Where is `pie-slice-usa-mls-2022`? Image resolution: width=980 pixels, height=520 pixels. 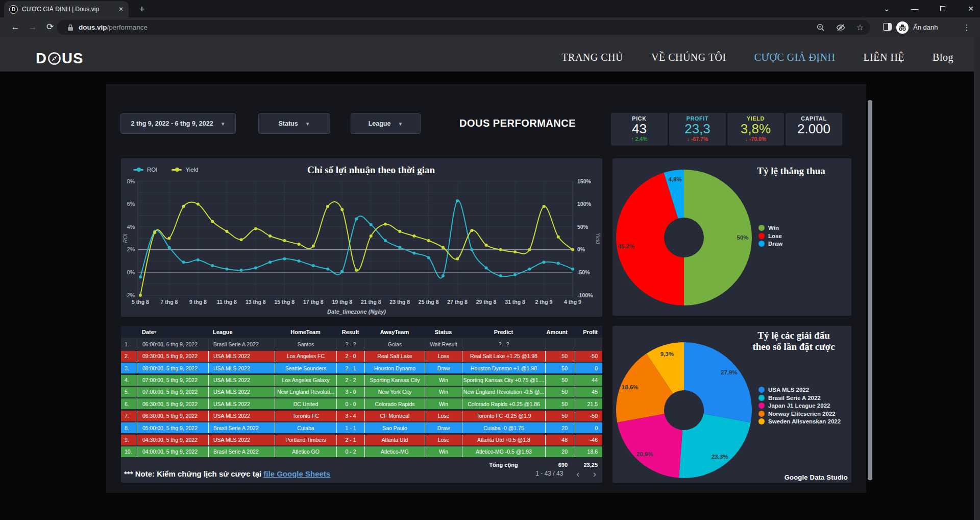
pie-slice-usa-mls-2022 is located at coordinates (718, 382).